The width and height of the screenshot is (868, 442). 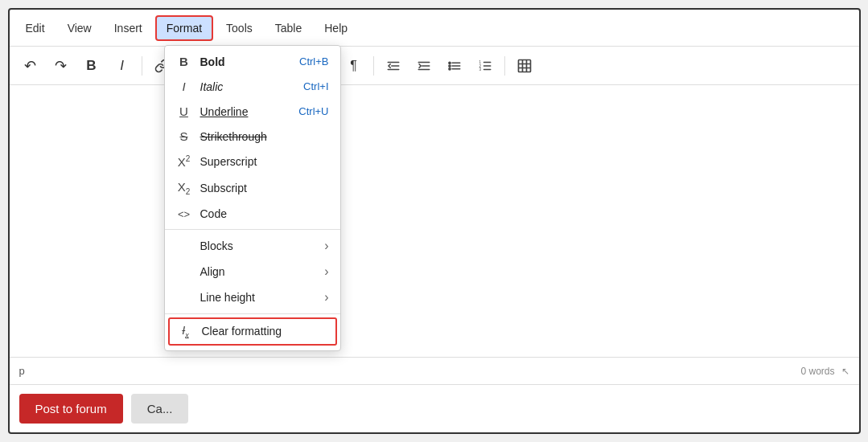 I want to click on dropdown-blocks: Blocks, so click(x=253, y=246).